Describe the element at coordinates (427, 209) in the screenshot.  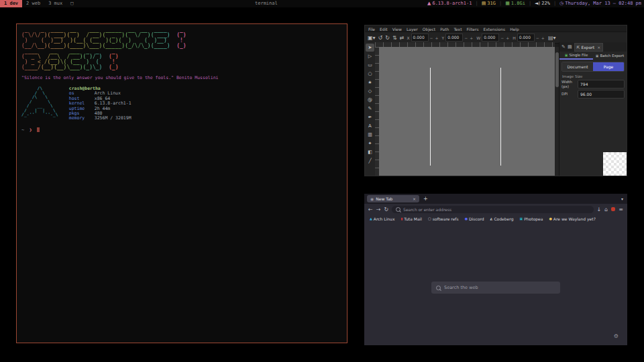
I see `urlbar-placeholder: Search or enter address` at that location.